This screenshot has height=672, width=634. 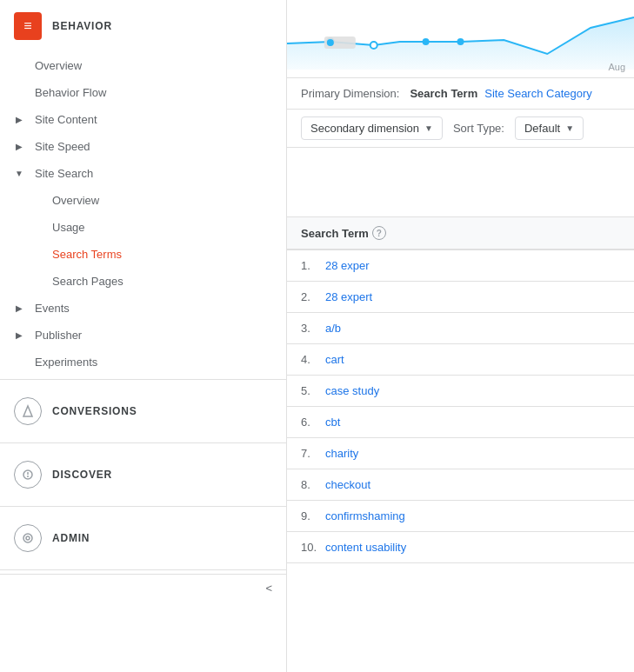 What do you see at coordinates (143, 411) in the screenshot?
I see `conversions-section: CONVERSIONS` at bounding box center [143, 411].